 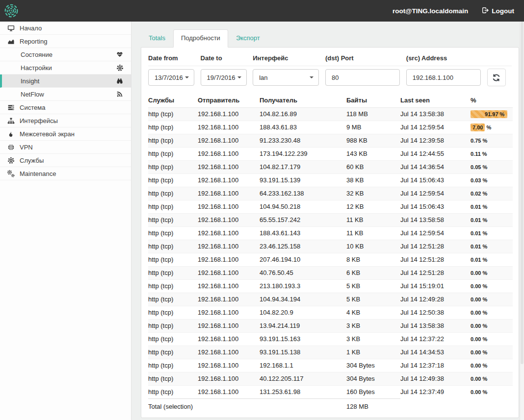 What do you see at coordinates (436, 260) in the screenshot?
I see `last-seen-cell: Jul 14 12:51:28` at bounding box center [436, 260].